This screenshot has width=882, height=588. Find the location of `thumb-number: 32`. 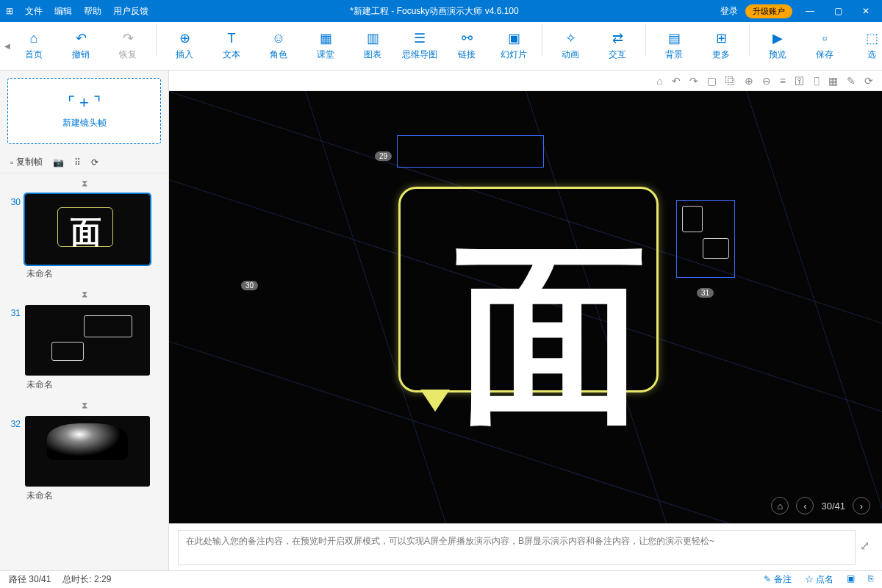

thumb-number: 32 is located at coordinates (13, 423).